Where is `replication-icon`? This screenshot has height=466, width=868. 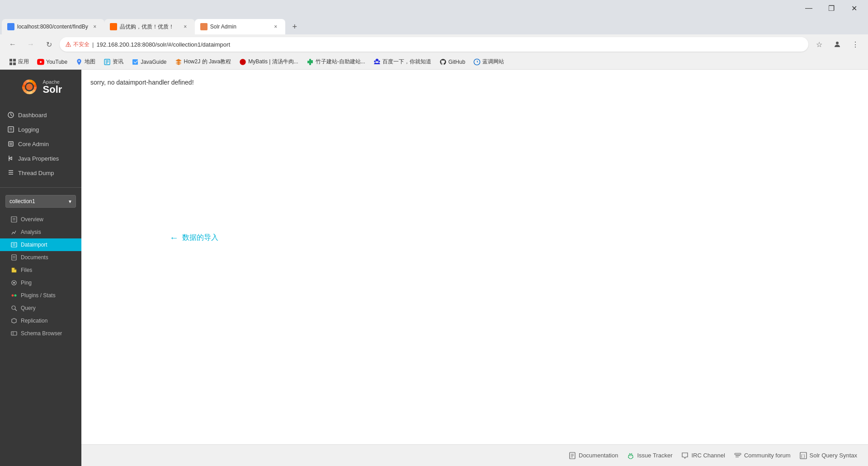
replication-icon is located at coordinates (14, 321).